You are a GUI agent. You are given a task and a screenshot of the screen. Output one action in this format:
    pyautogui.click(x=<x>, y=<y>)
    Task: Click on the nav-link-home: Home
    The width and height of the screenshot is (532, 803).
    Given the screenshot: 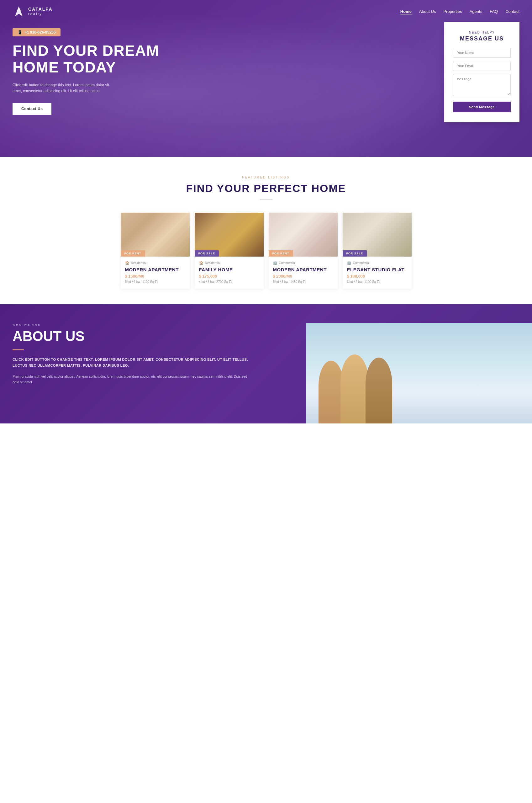 What is the action you would take?
    pyautogui.click(x=406, y=12)
    